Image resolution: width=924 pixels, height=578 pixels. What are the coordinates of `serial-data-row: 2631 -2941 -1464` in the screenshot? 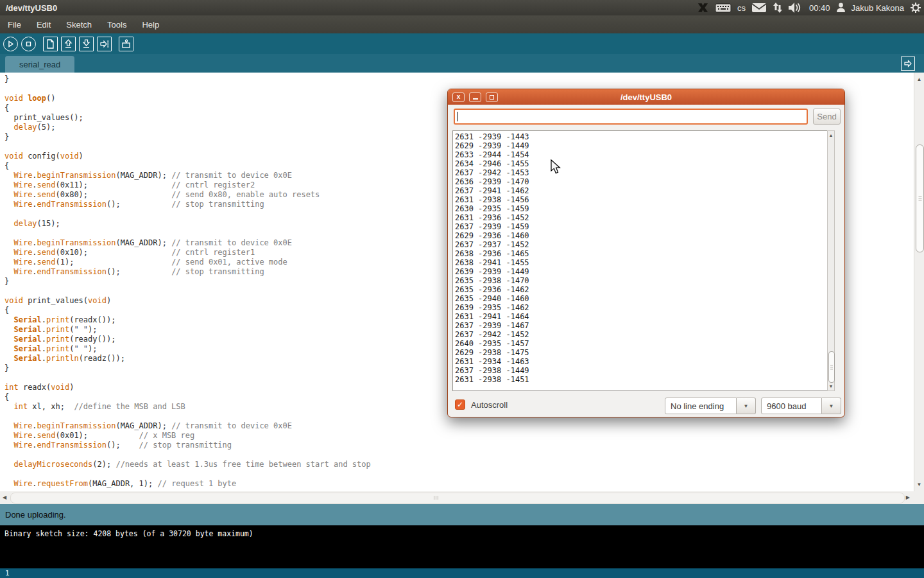 It's located at (644, 317).